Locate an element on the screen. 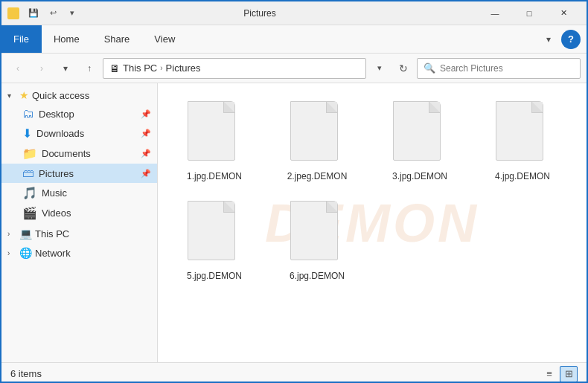 The height and width of the screenshot is (383, 588). file-item-1: 1.jpg.DEMON is located at coordinates (214, 142).